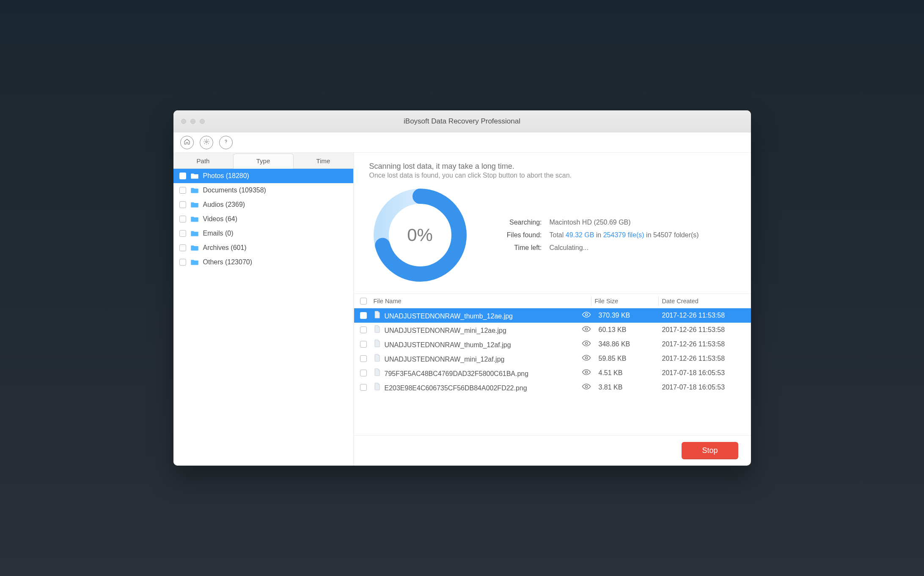 Image resolution: width=924 pixels, height=576 pixels. What do you see at coordinates (520, 235) in the screenshot?
I see `files-found-label: Files found:` at bounding box center [520, 235].